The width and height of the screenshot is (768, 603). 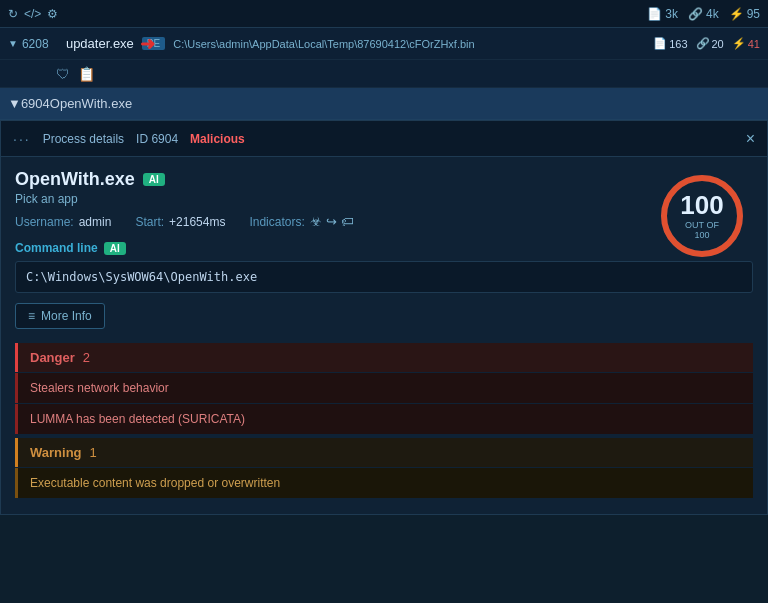 What do you see at coordinates (384, 222) in the screenshot?
I see `info-row: Username: admin Start: +21654ms Indicato…` at bounding box center [384, 222].